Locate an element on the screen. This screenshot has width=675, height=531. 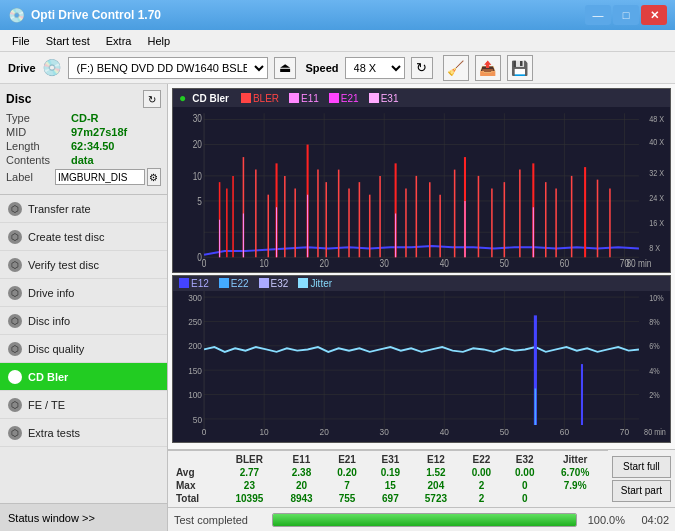
stats-total-bler: 10395 is located at coordinates (250, 498).